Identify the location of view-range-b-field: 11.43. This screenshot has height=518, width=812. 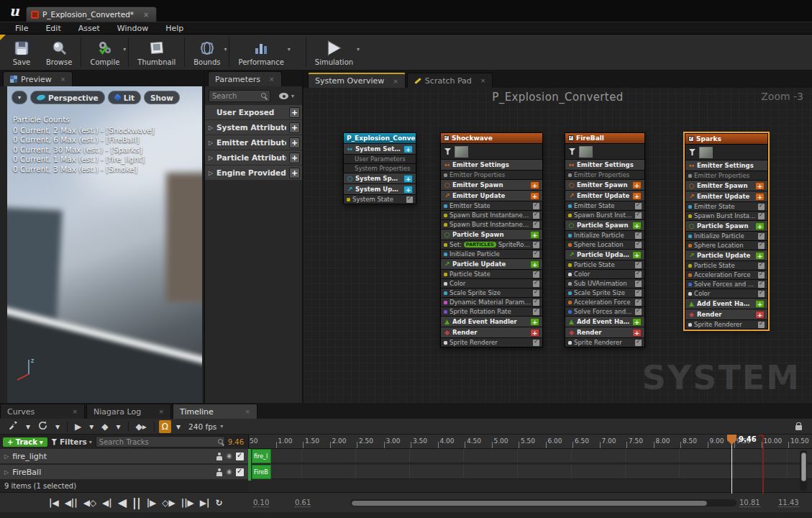
(788, 503).